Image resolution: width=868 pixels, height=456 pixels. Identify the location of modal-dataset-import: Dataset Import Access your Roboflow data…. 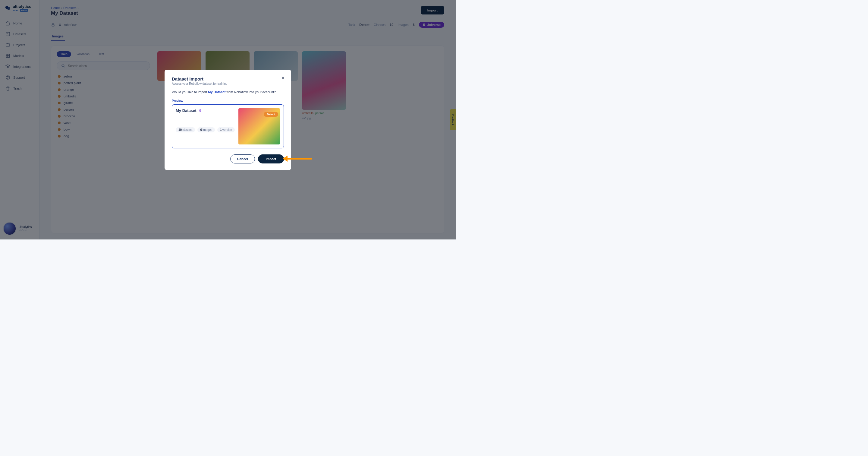
(228, 120).